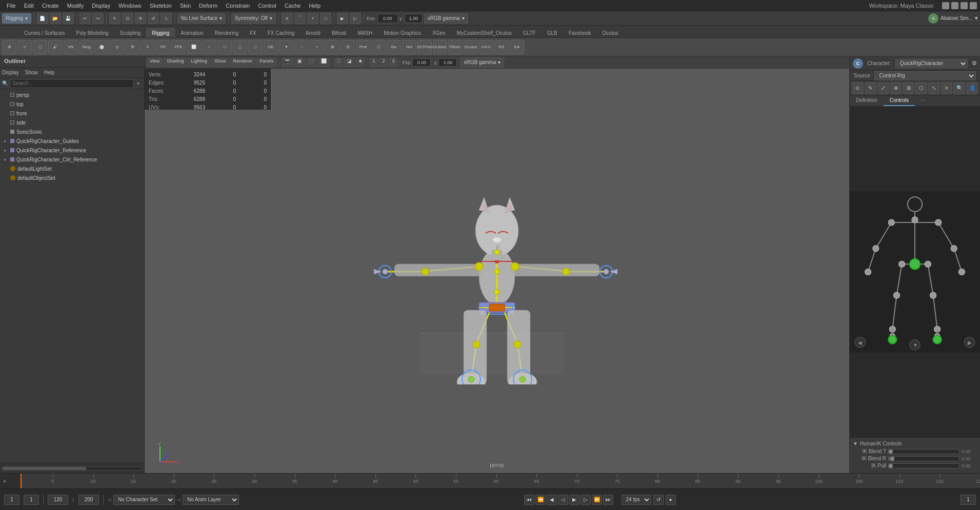 This screenshot has width=980, height=510. I want to click on menu-deform: Deform, so click(208, 6).